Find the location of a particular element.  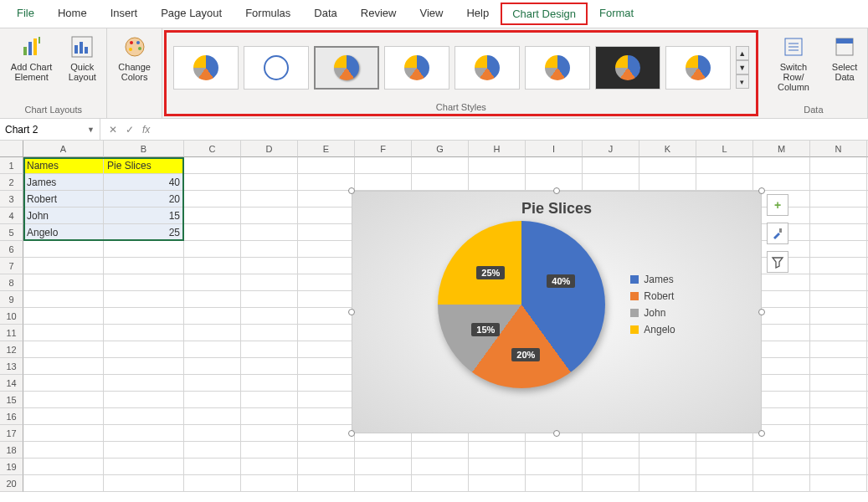

cell-N19 is located at coordinates (839, 467).